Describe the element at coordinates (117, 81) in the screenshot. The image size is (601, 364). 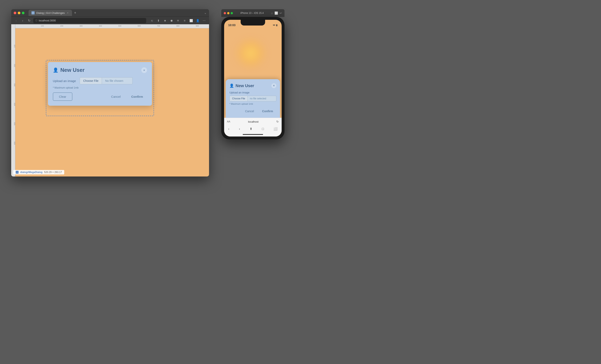
I see `no-file-text: No file chosen` at that location.